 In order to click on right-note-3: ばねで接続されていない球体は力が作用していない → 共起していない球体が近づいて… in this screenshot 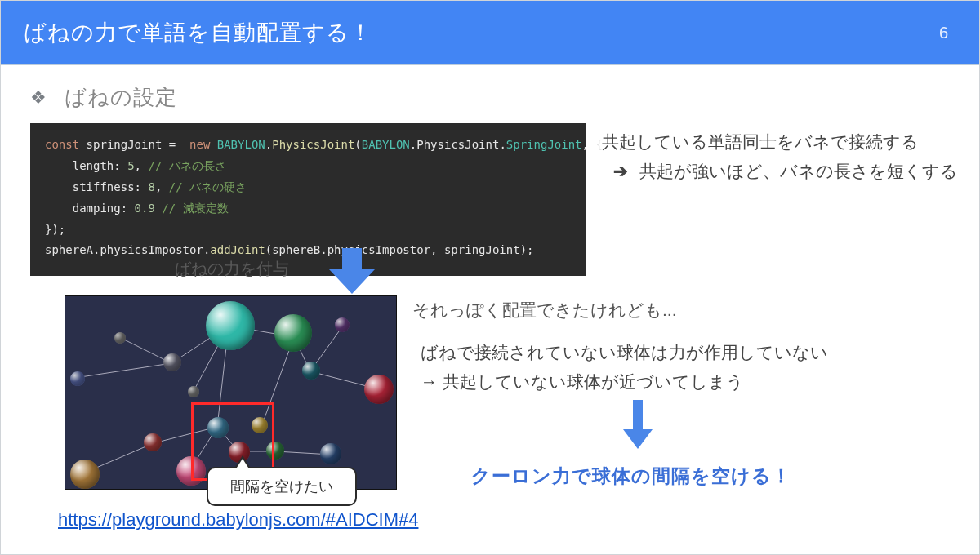, I will do `click(624, 367)`.